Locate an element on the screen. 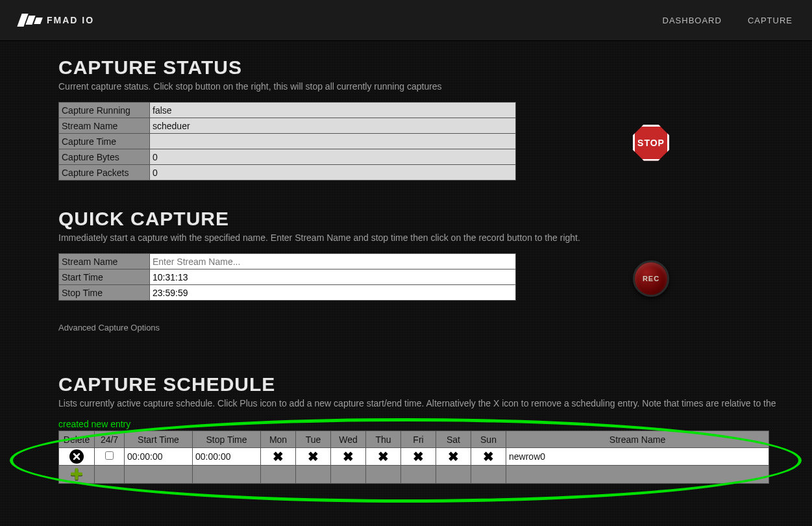 This screenshot has width=812, height=526. hdr-tue: Tue is located at coordinates (314, 440).